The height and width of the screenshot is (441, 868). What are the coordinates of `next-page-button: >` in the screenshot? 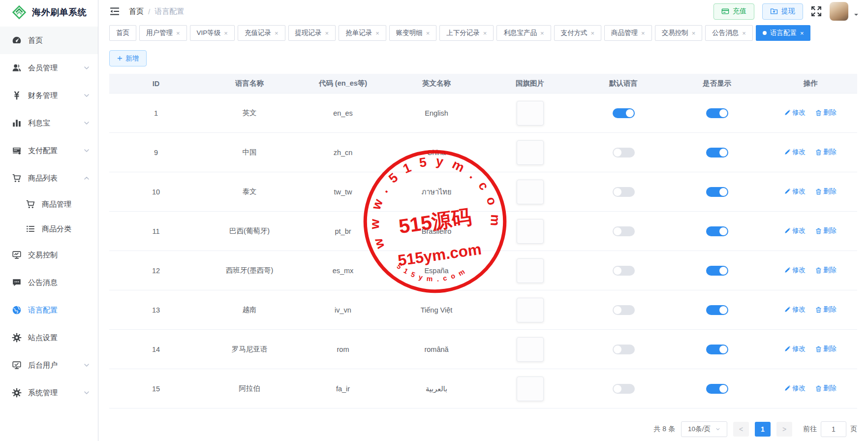 It's located at (784, 429).